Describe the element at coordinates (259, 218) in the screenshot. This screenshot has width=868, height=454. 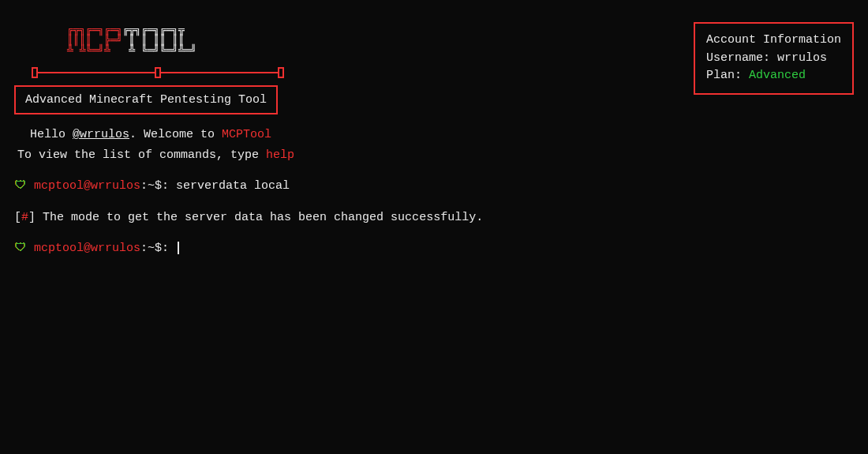
I see `status-message: The mode to get the server data has been…` at that location.